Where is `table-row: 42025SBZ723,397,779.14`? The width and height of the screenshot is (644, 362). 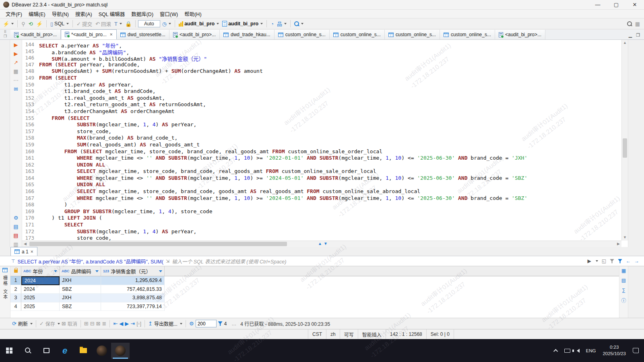
table-row: 42025SBZ723,397,779.14 is located at coordinates (315, 307).